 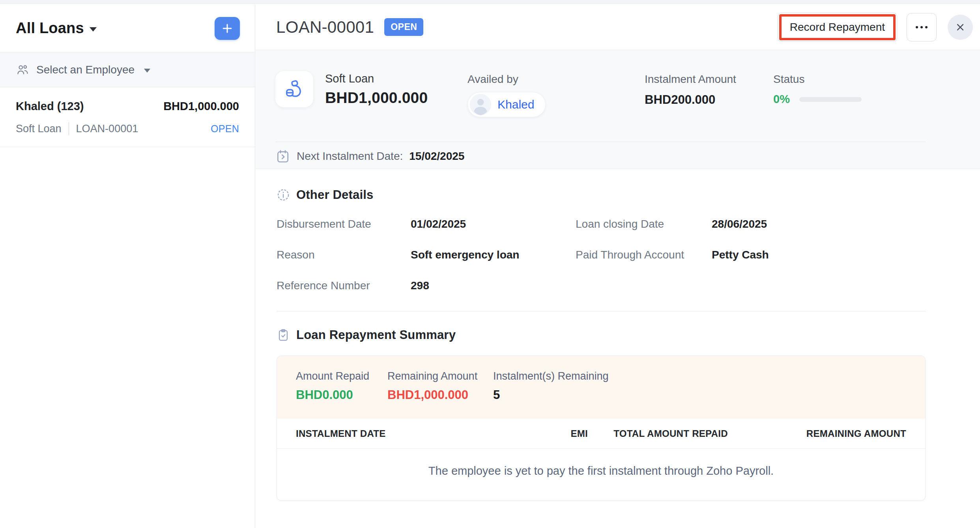 I want to click on instalments-table-header: INSTALMENT DATE EMI TOTAL AMOUNT REPAID …, so click(x=601, y=434).